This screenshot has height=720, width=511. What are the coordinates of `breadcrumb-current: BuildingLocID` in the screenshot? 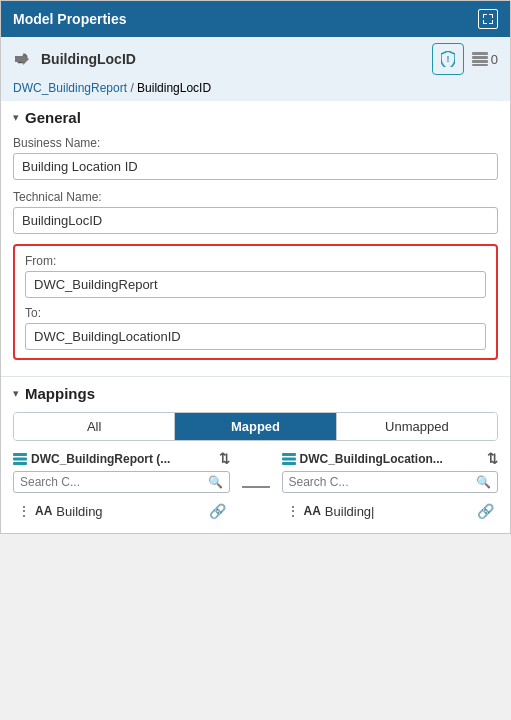 It's located at (174, 88).